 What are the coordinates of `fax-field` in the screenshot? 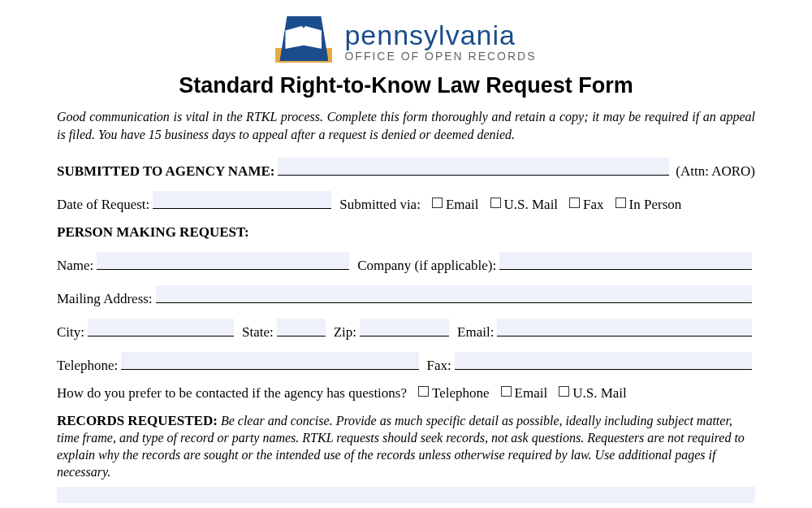 It's located at (603, 361).